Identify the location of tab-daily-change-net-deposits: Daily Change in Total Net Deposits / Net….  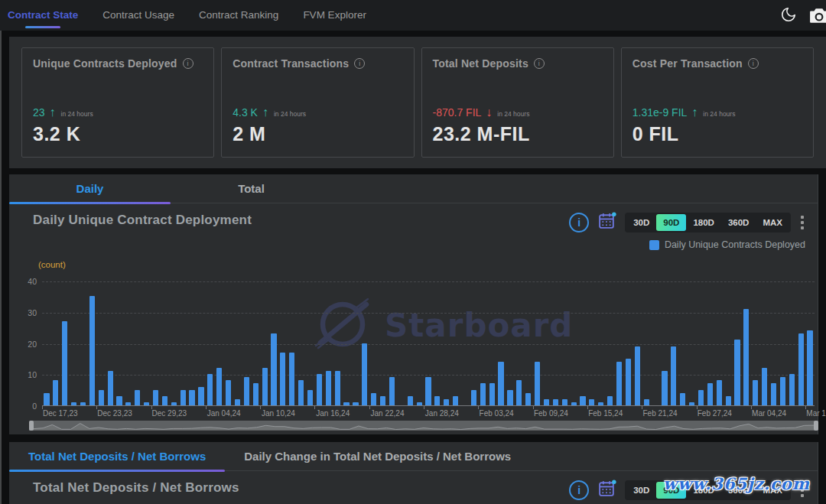
(378, 456).